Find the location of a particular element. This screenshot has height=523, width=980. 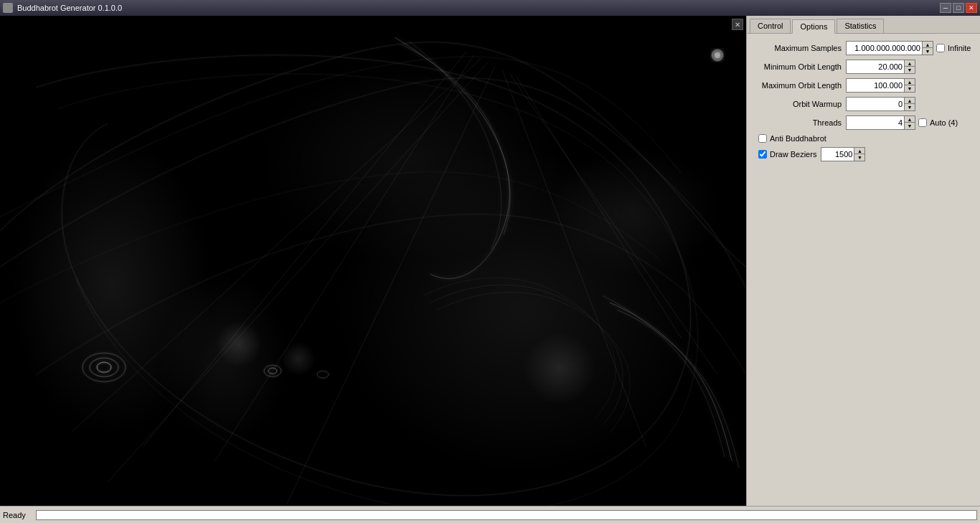

tab-options: Options is located at coordinates (814, 27).